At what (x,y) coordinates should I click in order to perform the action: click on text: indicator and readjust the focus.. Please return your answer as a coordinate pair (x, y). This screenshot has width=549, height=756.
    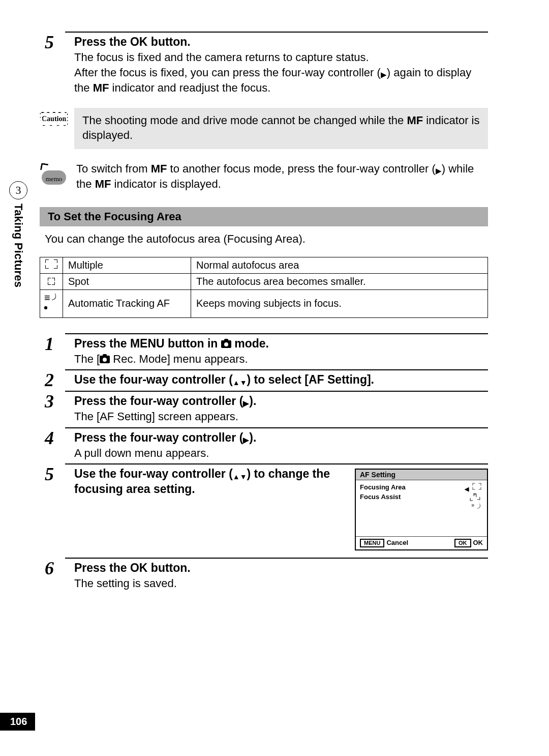
    Looking at the image, I should click on (190, 88).